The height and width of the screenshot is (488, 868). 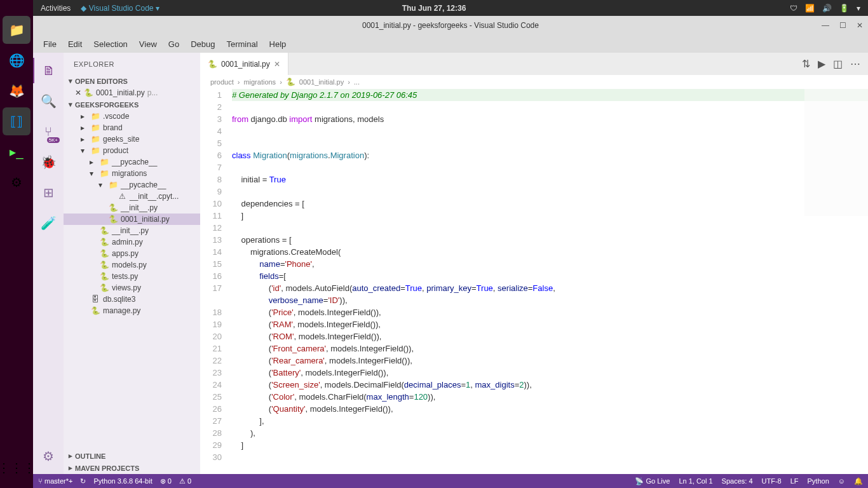 What do you see at coordinates (48, 101) in the screenshot?
I see `search-icon: 🔍` at bounding box center [48, 101].